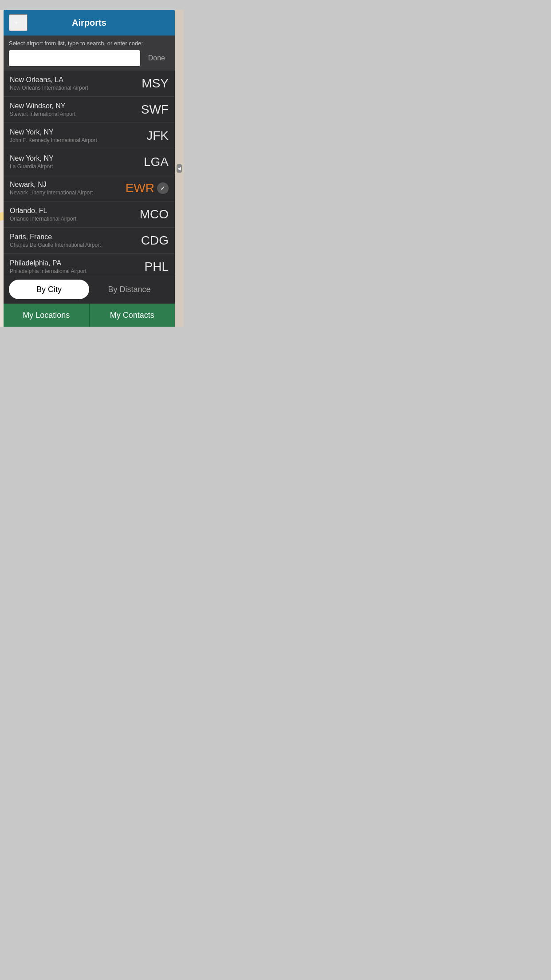  I want to click on airport-item: New Windsor, NYStewart International Air…, so click(89, 110).